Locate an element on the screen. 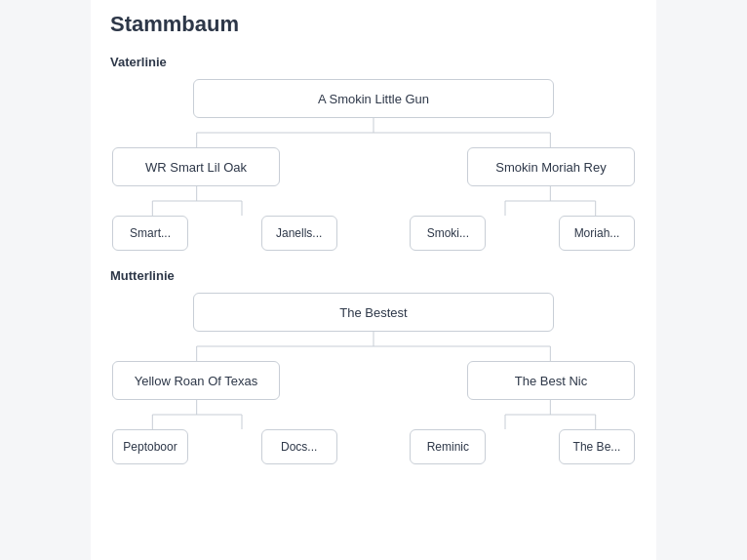 This screenshot has height=560, width=747. mutterlinie-l2-node2: The Best Nic is located at coordinates (551, 380).